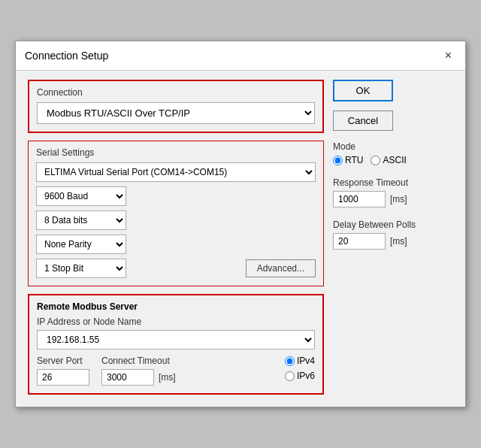 This screenshot has width=481, height=448. What do you see at coordinates (176, 172) in the screenshot?
I see `port-select: ELTIMA Virtual Serial Port (COM14->COM15…` at bounding box center [176, 172].